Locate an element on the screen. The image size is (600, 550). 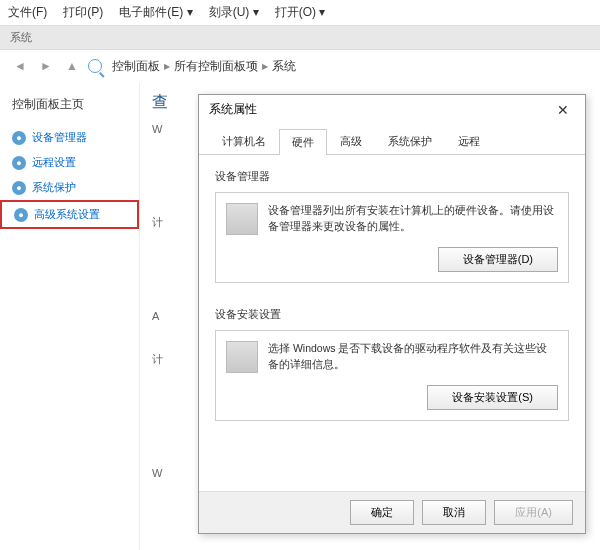
section-title: 设备管理器 is located at coordinates (392, 176).